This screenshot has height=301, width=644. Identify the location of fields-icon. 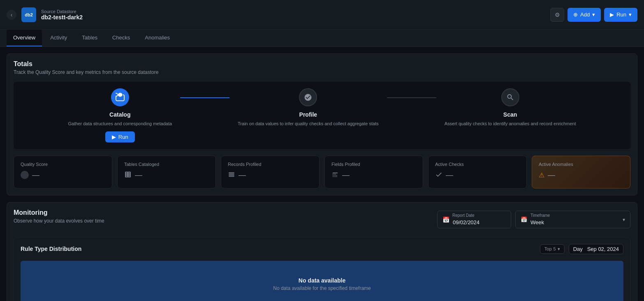
(335, 175).